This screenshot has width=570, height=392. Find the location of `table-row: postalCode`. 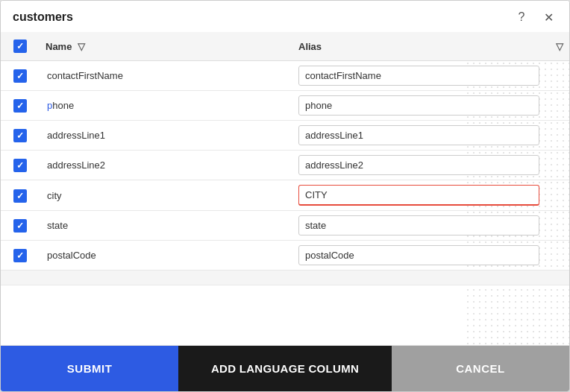

table-row: postalCode is located at coordinates (285, 256).